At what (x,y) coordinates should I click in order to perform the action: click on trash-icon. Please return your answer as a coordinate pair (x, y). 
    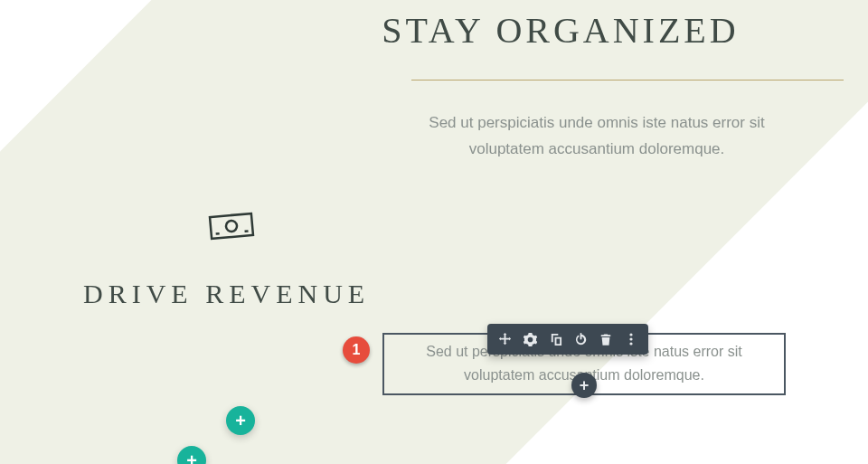
    Looking at the image, I should click on (606, 339).